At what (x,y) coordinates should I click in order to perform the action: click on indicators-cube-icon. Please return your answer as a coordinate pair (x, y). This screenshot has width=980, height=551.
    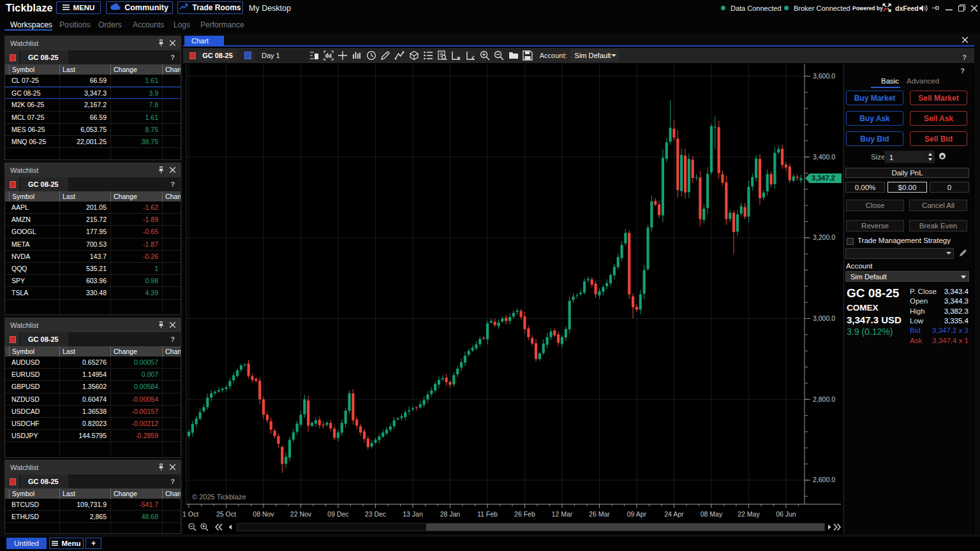
    Looking at the image, I should click on (413, 56).